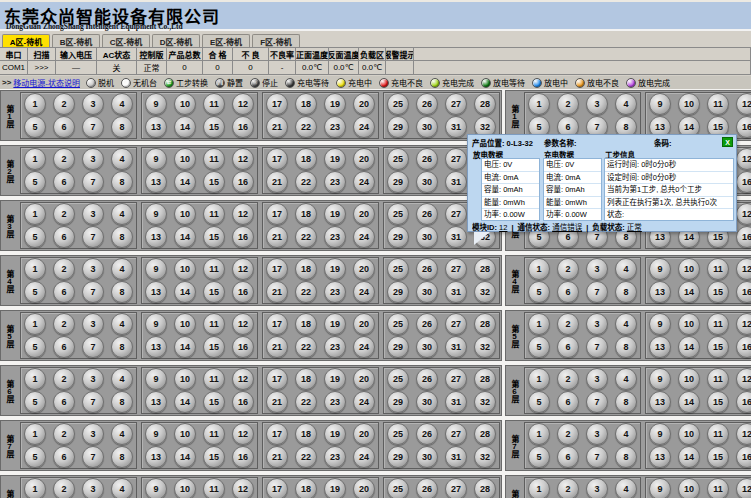 This screenshot has width=751, height=498. I want to click on tab-zone-0: A区-待机, so click(26, 40).